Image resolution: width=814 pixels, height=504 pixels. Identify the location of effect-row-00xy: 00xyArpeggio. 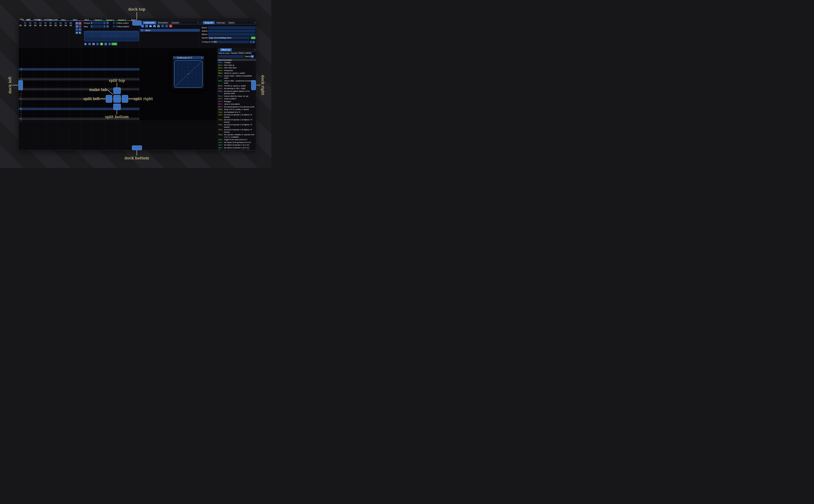
(237, 63).